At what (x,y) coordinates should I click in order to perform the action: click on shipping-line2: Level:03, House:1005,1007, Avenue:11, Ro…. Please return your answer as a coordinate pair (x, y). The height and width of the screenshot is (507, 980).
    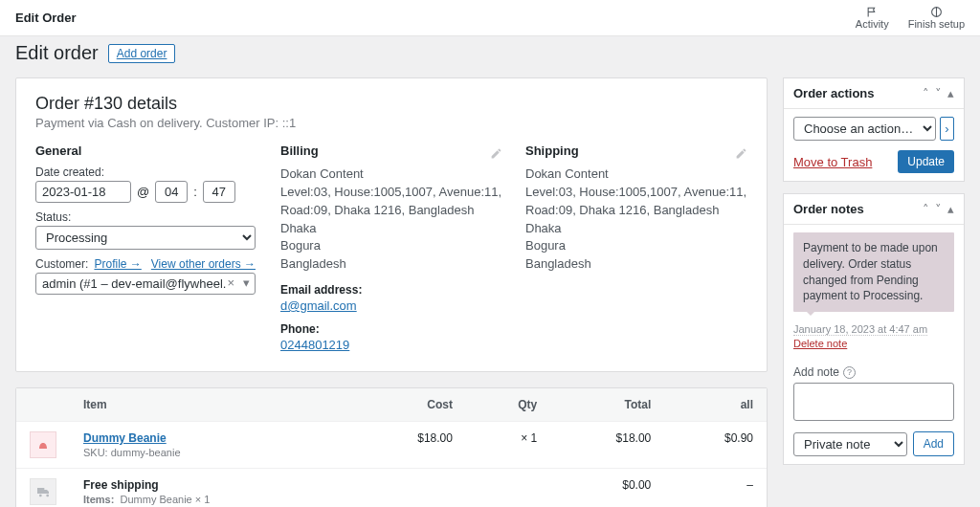
    Looking at the image, I should click on (636, 202).